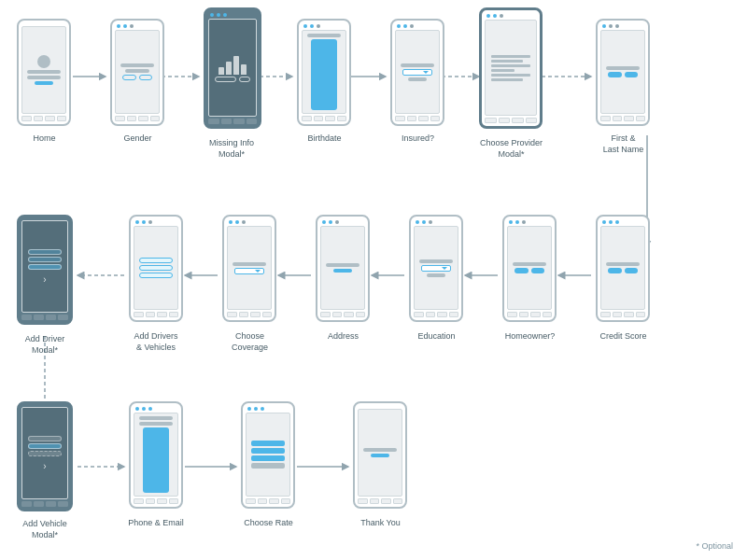  I want to click on g-bar1, so click(137, 65).